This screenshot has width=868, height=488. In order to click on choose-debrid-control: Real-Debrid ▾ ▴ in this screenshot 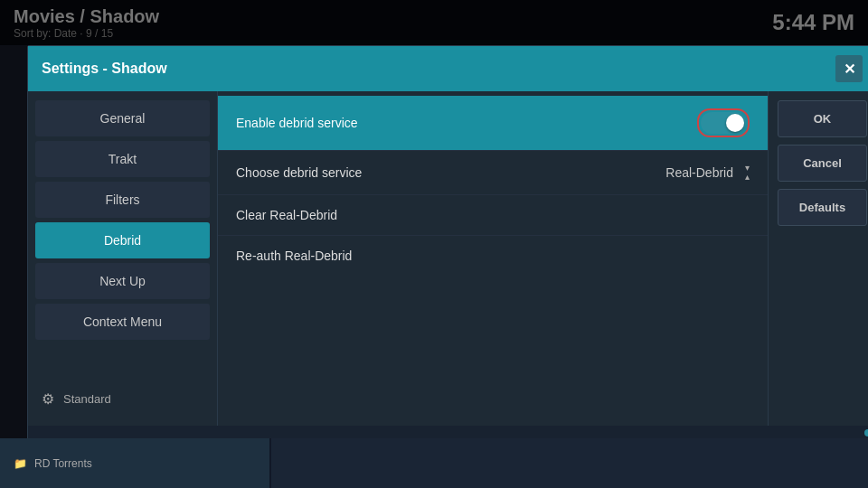, I will do `click(707, 173)`.